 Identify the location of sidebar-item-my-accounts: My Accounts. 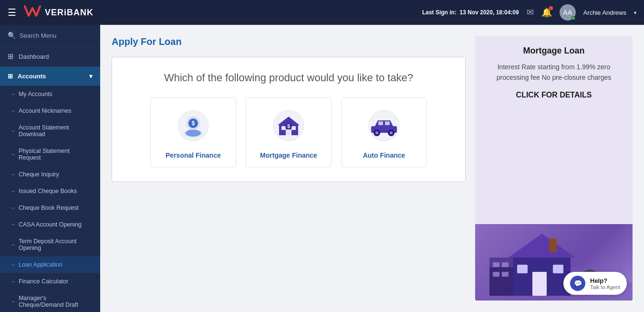
(50, 95).